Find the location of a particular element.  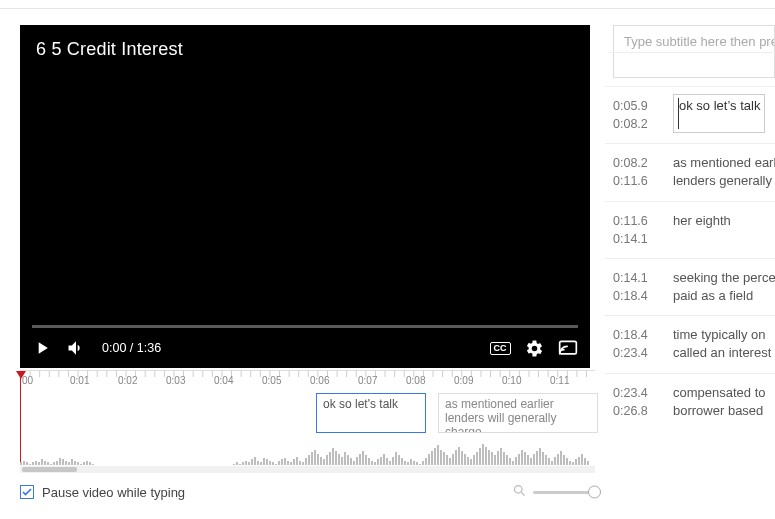

video-controls: 0:00 / 1:36 CC is located at coordinates (305, 348).